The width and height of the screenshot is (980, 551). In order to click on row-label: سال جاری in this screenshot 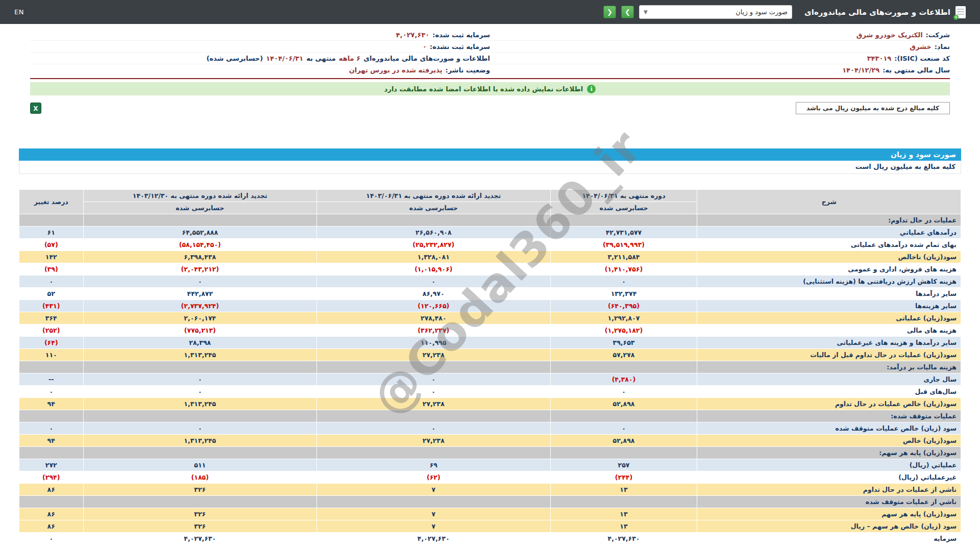, I will do `click(829, 380)`.